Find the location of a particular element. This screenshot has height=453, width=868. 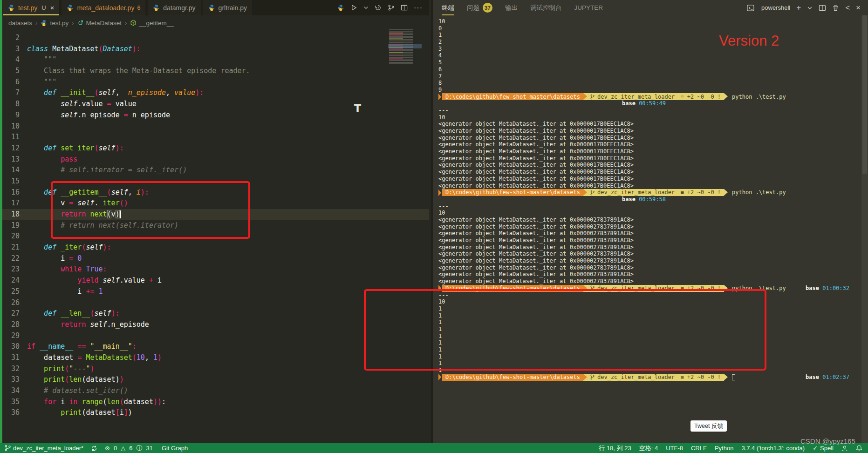

tab-close-icon: × is located at coordinates (52, 7).